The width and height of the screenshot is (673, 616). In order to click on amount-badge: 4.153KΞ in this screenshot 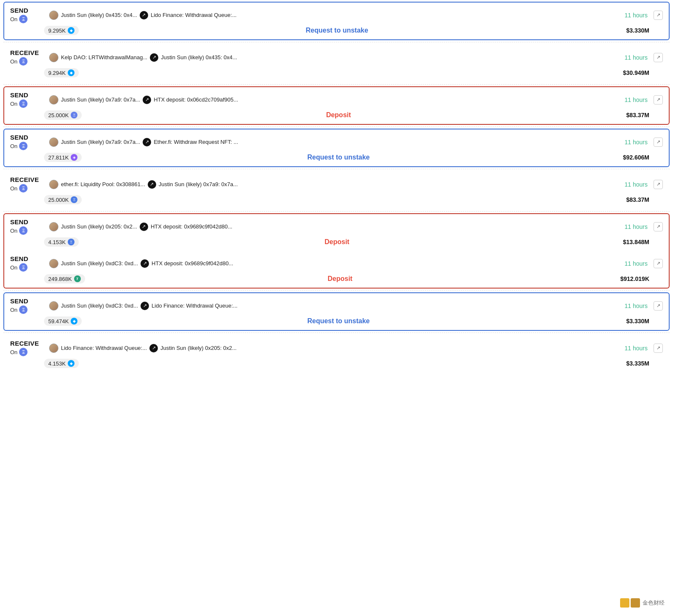, I will do `click(61, 242)`.